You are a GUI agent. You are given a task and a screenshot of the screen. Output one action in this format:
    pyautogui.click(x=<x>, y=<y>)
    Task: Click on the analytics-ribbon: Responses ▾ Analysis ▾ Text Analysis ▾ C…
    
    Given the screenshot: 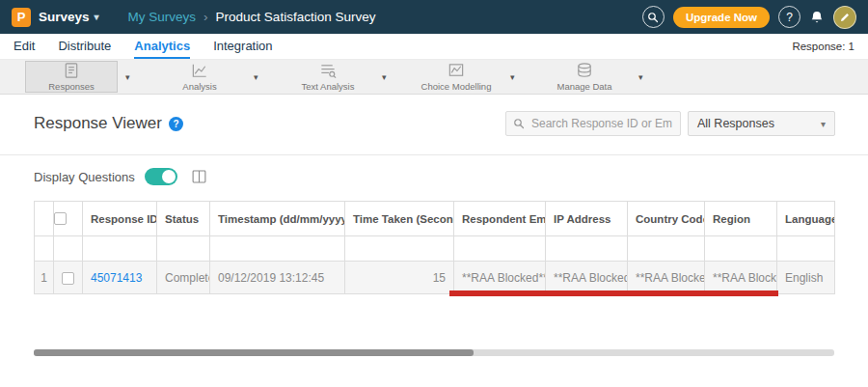 What is the action you would take?
    pyautogui.click(x=434, y=77)
    